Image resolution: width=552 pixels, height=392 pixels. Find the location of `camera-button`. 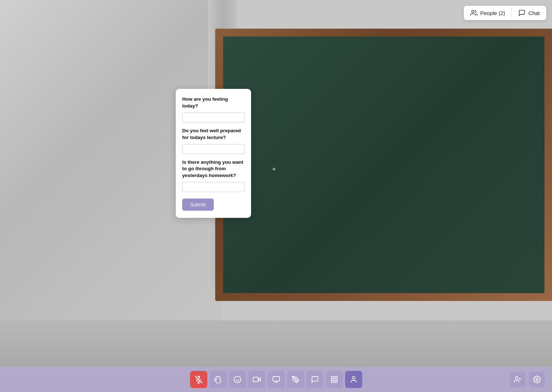

camera-button is located at coordinates (257, 379).